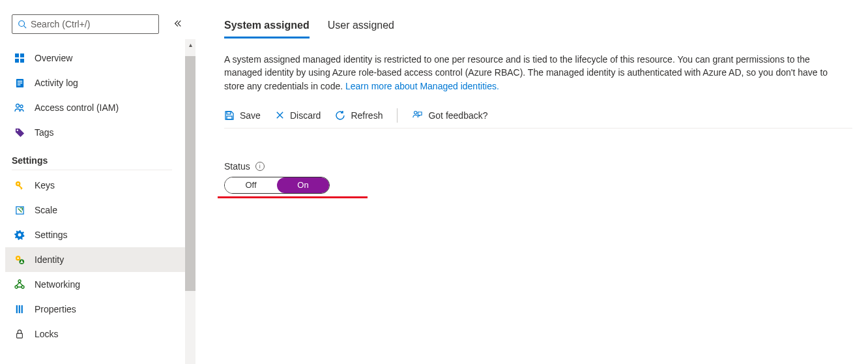 The height and width of the screenshot is (364, 868). Describe the element at coordinates (92, 159) in the screenshot. I see `settings-heading: Settings` at that location.